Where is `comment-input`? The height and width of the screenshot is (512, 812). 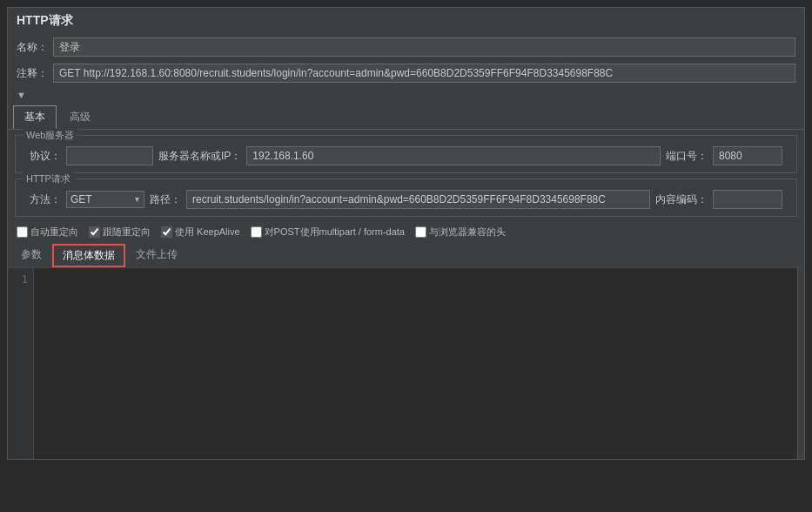 comment-input is located at coordinates (425, 73).